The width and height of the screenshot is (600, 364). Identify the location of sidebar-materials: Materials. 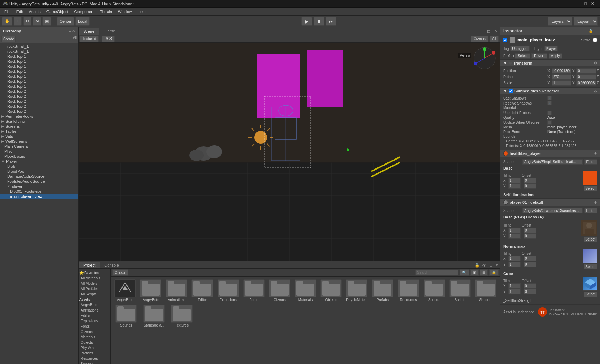
(94, 337).